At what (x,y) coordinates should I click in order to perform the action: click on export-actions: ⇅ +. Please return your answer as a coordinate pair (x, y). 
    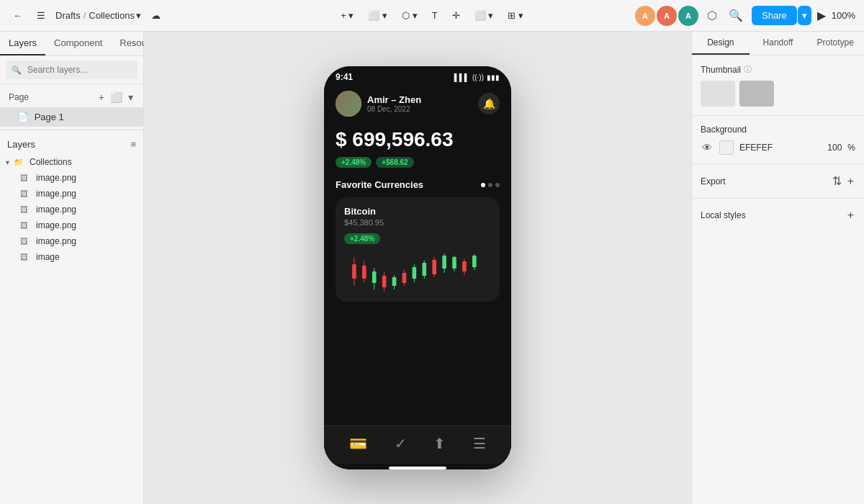
    Looking at the image, I should click on (843, 181).